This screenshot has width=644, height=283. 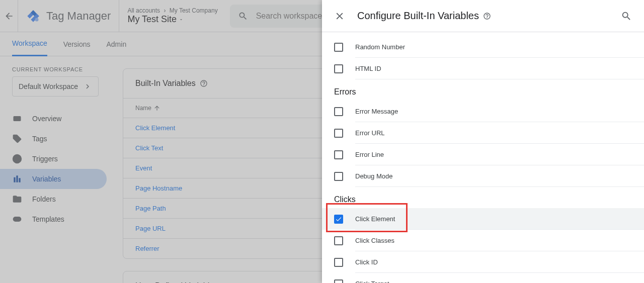 I want to click on variable-row: Click Target, so click(x=483, y=278).